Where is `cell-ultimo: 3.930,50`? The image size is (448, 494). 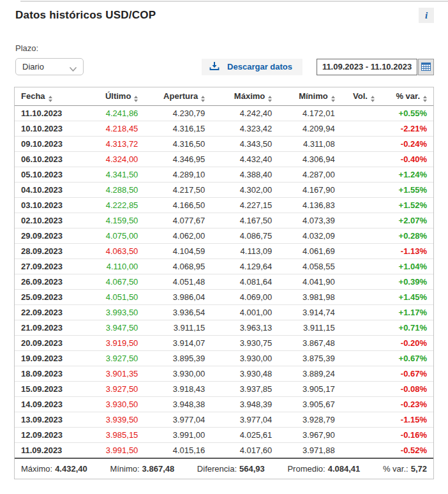
cell-ultimo: 3.930,50 is located at coordinates (111, 405).